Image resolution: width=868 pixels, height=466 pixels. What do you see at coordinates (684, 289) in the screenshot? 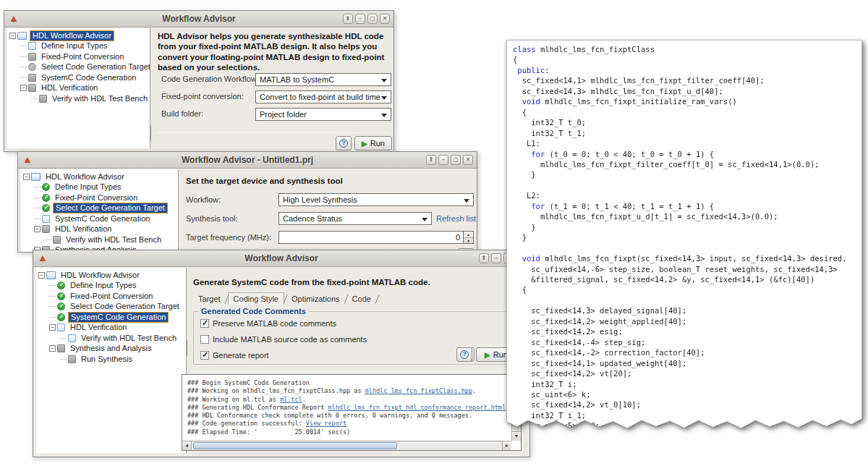
I see `code-line: {` at bounding box center [684, 289].